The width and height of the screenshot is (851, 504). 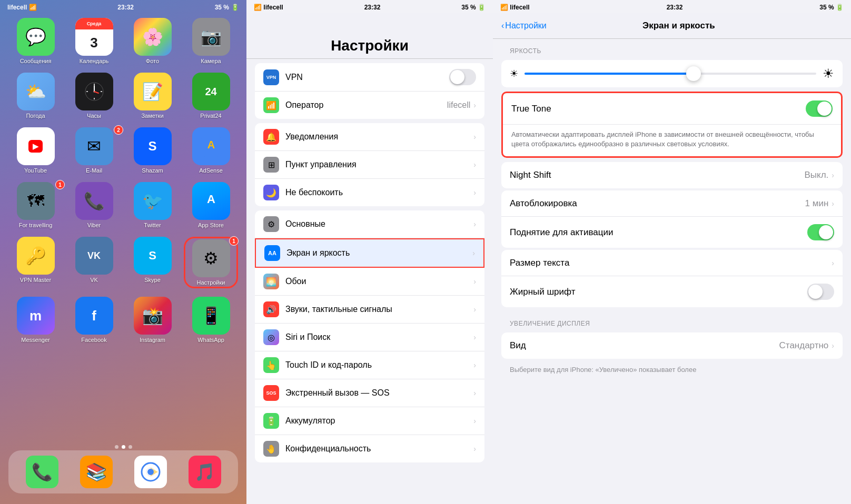 I want to click on brightness-title: Экран и яркость, so click(x=679, y=26).